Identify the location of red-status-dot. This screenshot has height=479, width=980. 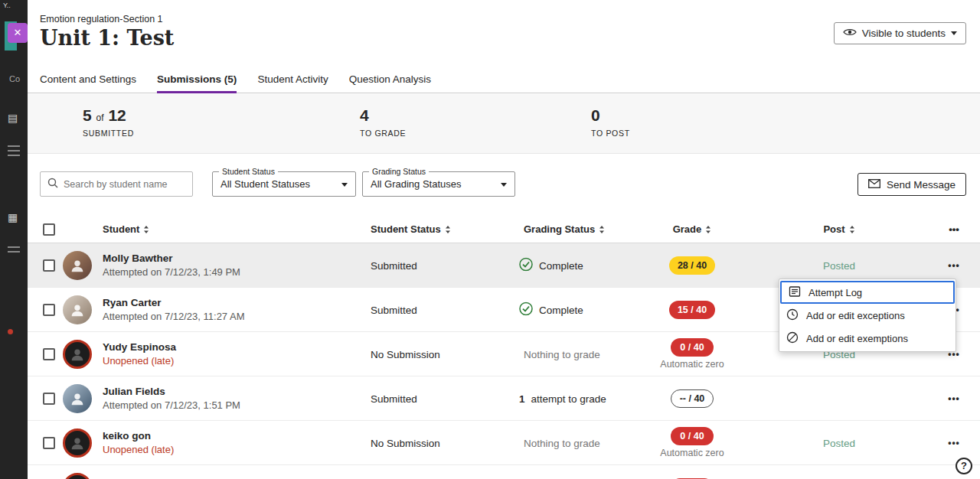
(11, 332).